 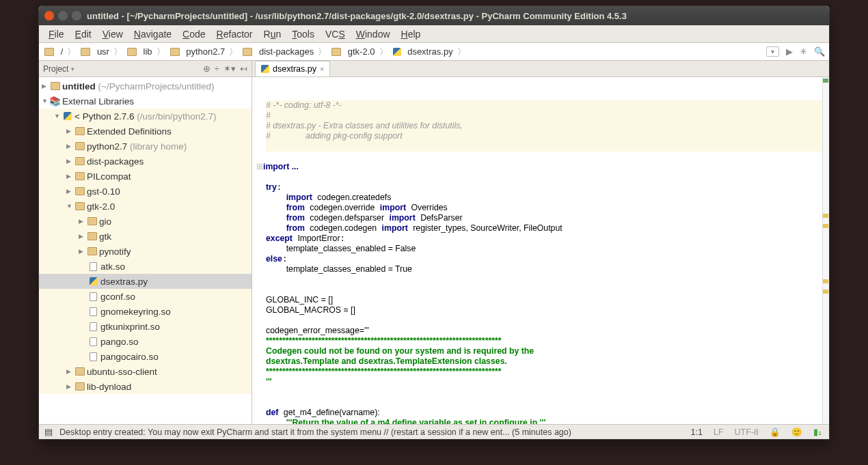 I want to click on sidebar-header: Project ▾ ⊕ ÷ ✶▾ ↤, so click(x=145, y=69).